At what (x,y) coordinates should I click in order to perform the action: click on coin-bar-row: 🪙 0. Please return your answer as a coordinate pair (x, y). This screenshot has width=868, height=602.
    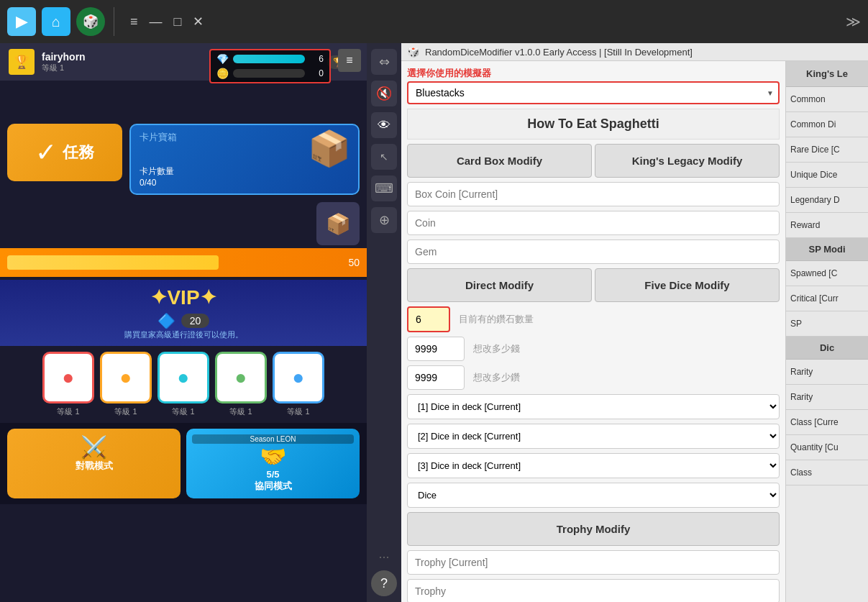
    Looking at the image, I should click on (270, 73).